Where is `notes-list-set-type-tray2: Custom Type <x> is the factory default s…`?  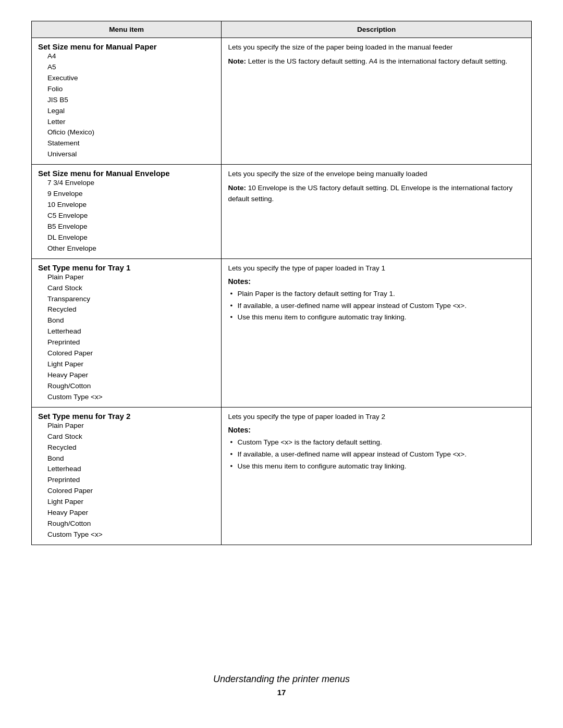
notes-list-set-type-tray2: Custom Type <x> is the factory default s… is located at coordinates (376, 454).